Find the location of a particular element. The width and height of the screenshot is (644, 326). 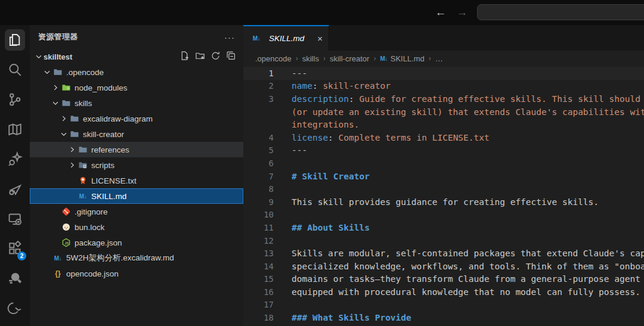

tree-item-skills: skills is located at coordinates (137, 103).